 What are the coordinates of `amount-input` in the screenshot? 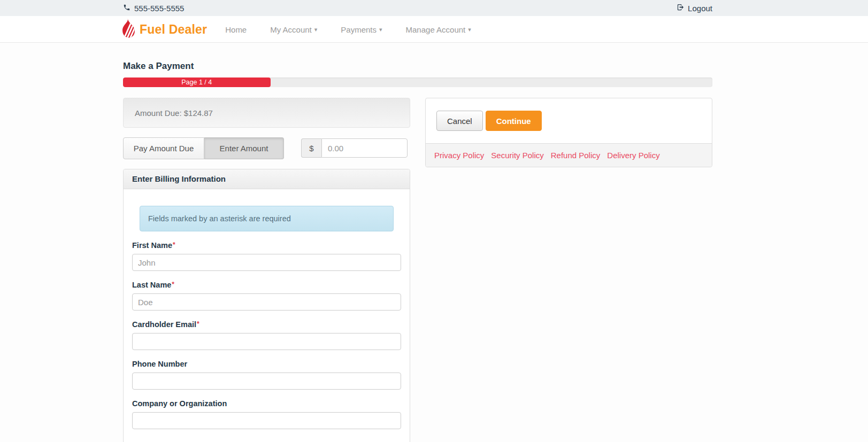 It's located at (365, 148).